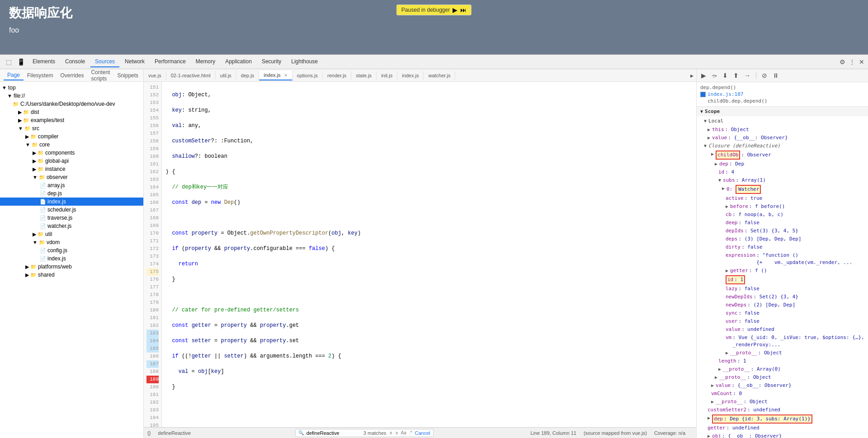  What do you see at coordinates (782, 88) in the screenshot?
I see `call-stack-dep-depend: dep.depend()` at bounding box center [782, 88].